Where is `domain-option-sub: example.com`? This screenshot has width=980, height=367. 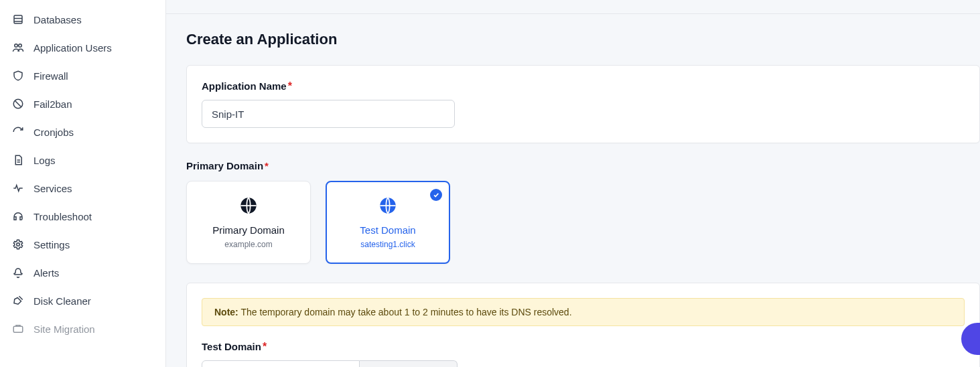
domain-option-sub: example.com is located at coordinates (248, 244).